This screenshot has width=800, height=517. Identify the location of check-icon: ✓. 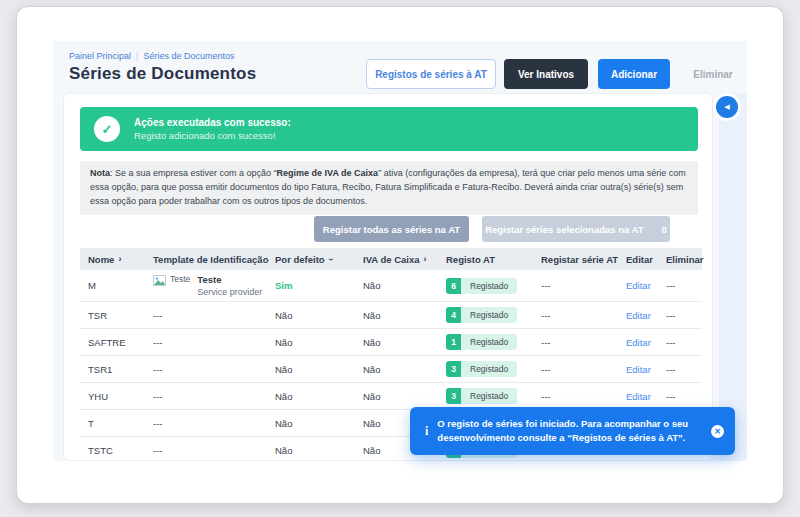
(107, 129).